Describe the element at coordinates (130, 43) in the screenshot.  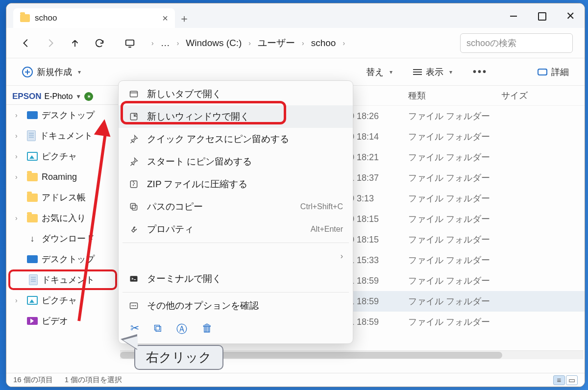
I see `monitor-icon` at that location.